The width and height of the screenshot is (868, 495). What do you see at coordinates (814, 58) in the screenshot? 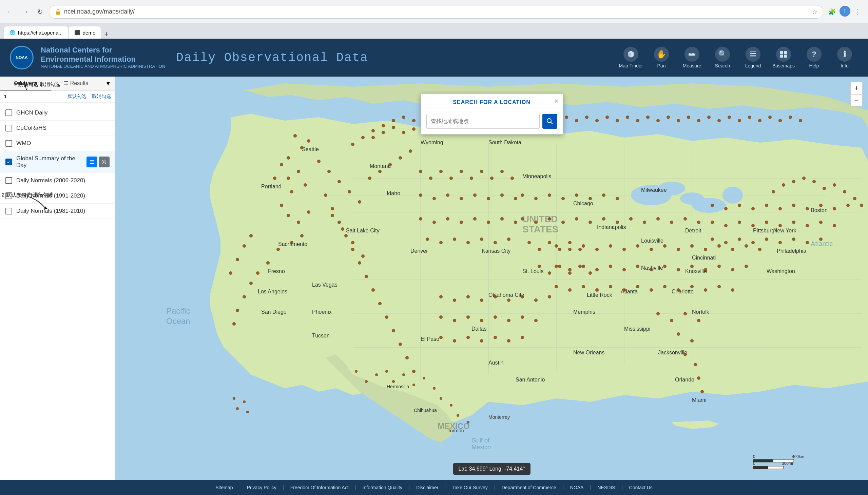
I see `tool-help: ? Help` at bounding box center [814, 58].